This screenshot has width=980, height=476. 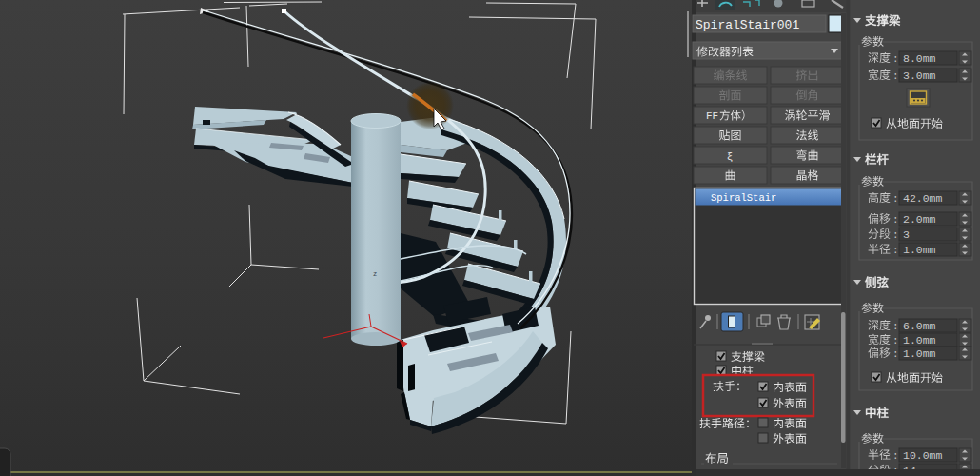 What do you see at coordinates (375, 274) in the screenshot?
I see `svg-text: z` at bounding box center [375, 274].